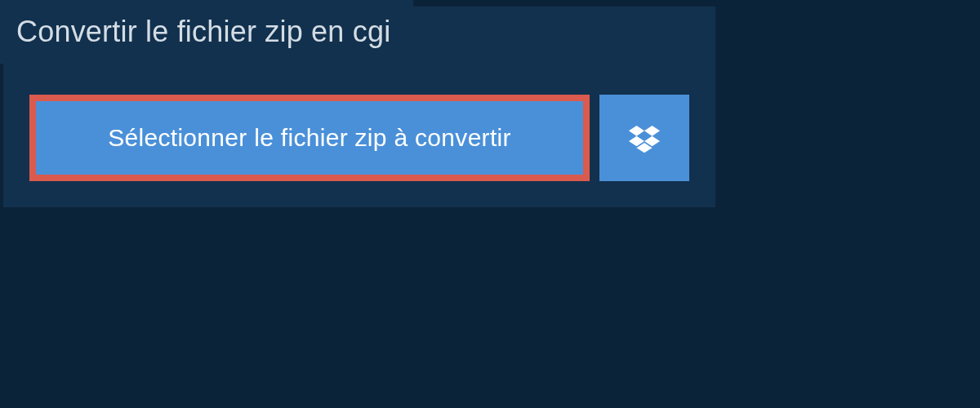 This screenshot has height=408, width=980. What do you see at coordinates (310, 138) in the screenshot?
I see `select-file-button: Sélectionner le fichier zip à convertir` at bounding box center [310, 138].